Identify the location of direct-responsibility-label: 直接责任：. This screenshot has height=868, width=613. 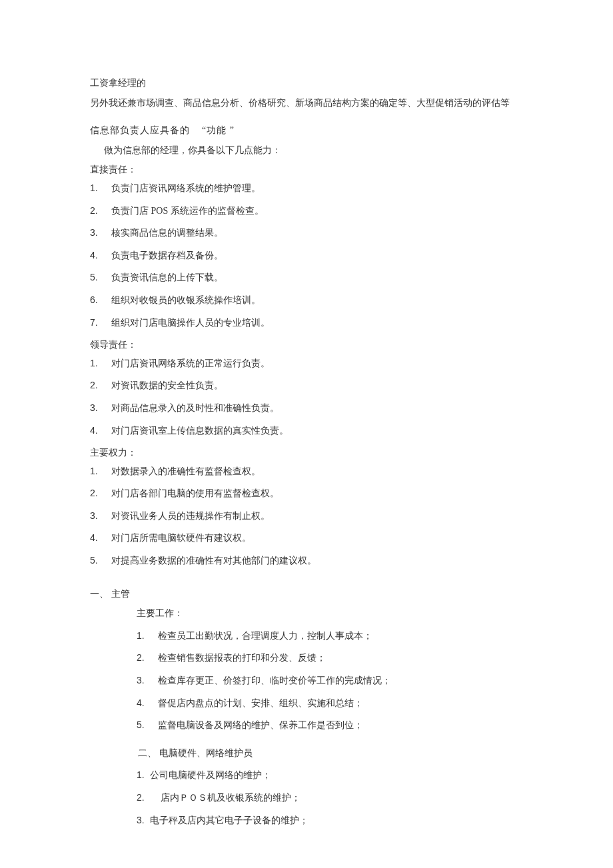
(308, 170).